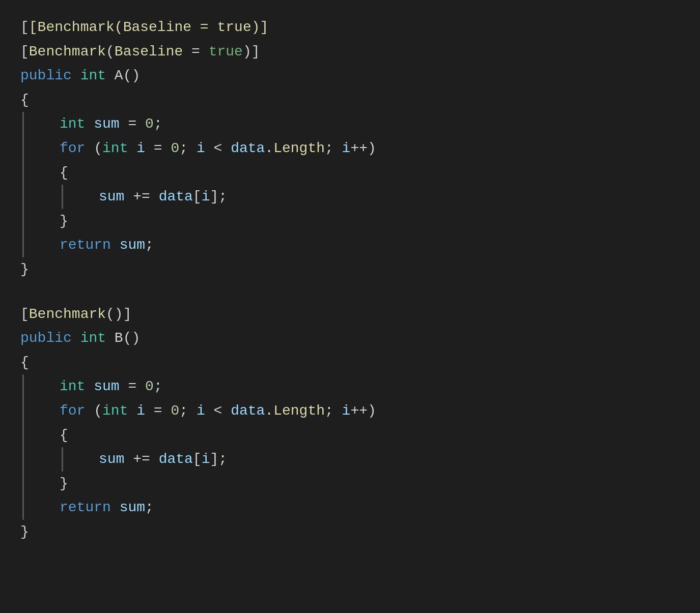  Describe the element at coordinates (354, 221) in the screenshot. I see `line-8a: }` at that location.